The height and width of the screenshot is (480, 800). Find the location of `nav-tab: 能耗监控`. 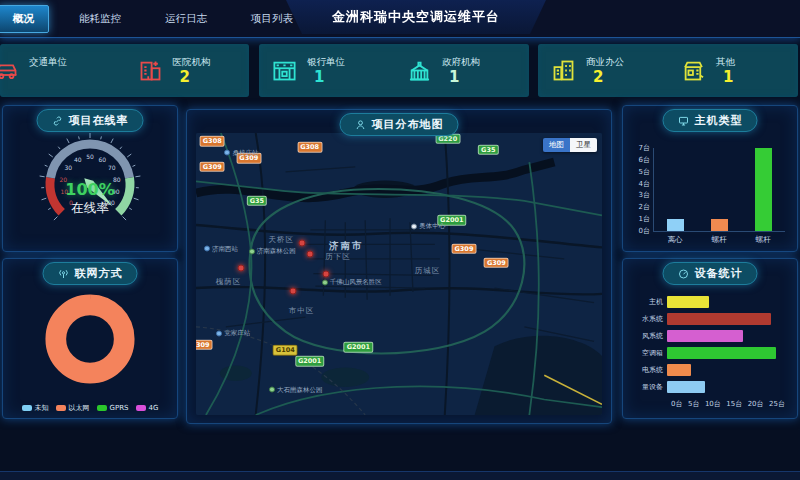

nav-tab: 能耗监控 is located at coordinates (100, 19).